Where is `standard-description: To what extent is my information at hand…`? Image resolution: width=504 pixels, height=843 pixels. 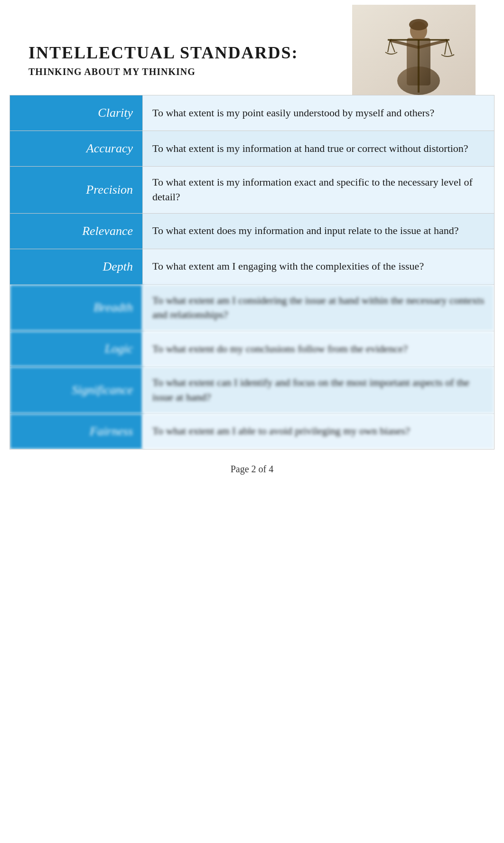 standard-description: To what extent is my information at hand… is located at coordinates (318, 149).